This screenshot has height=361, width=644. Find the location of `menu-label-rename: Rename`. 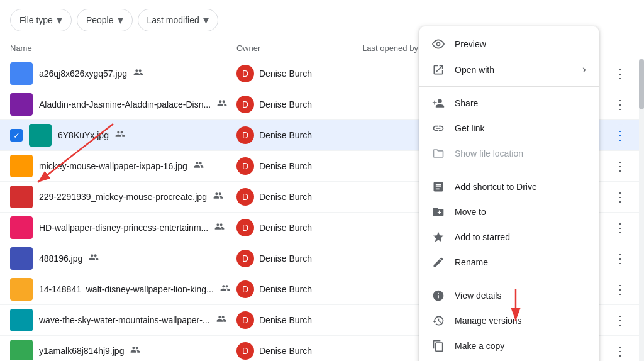

menu-label-rename: Rename is located at coordinates (521, 262).